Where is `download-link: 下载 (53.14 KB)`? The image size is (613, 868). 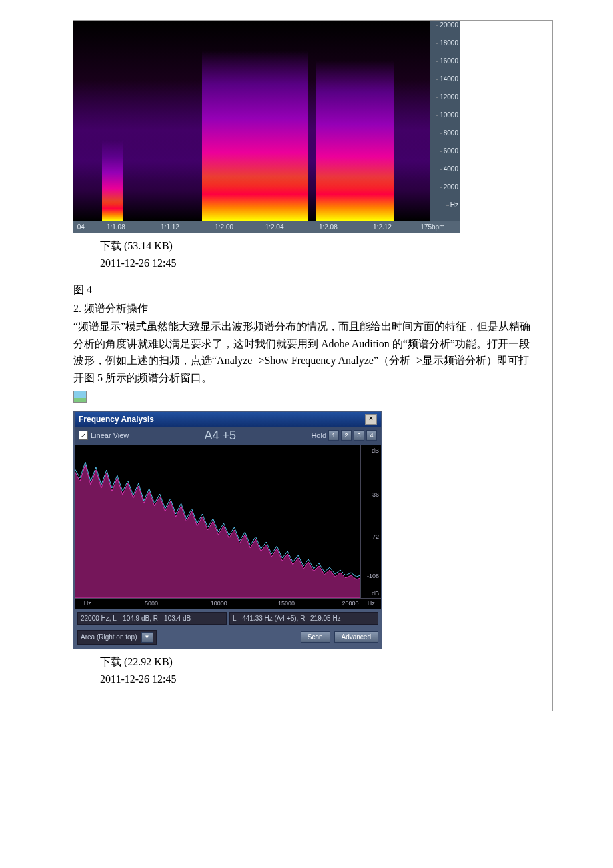 download-link: 下载 (53.14 KB) is located at coordinates (320, 247).